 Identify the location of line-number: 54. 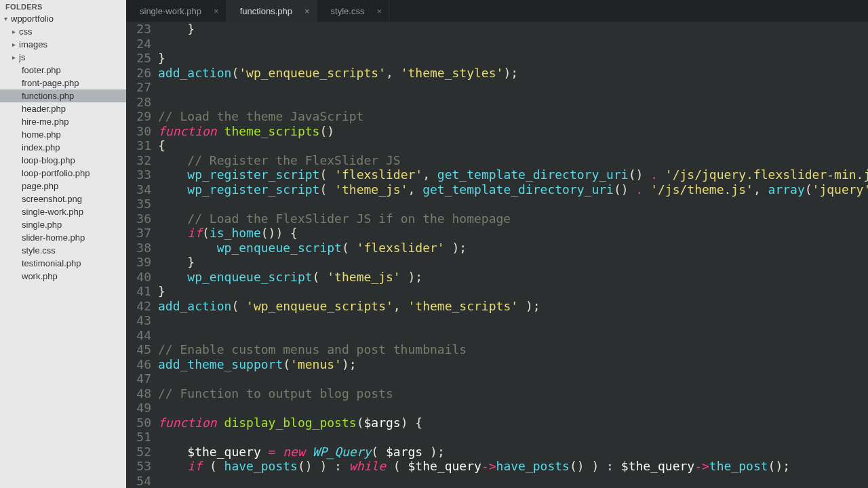
(138, 481).